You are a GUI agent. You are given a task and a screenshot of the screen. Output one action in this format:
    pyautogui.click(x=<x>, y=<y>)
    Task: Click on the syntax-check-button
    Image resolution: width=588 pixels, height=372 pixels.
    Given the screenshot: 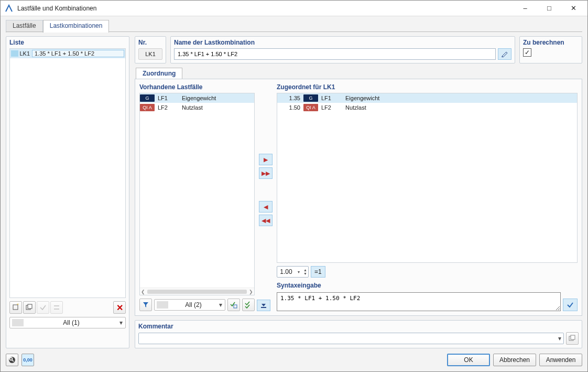 What is the action you would take?
    pyautogui.click(x=570, y=305)
    